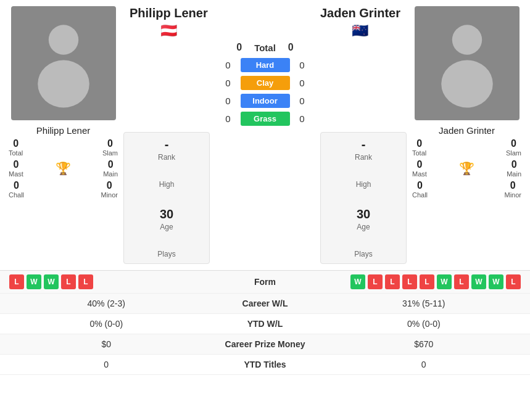 The width and height of the screenshot is (530, 420). Describe the element at coordinates (110, 144) in the screenshot. I see `left-slam-value: 0` at that location.